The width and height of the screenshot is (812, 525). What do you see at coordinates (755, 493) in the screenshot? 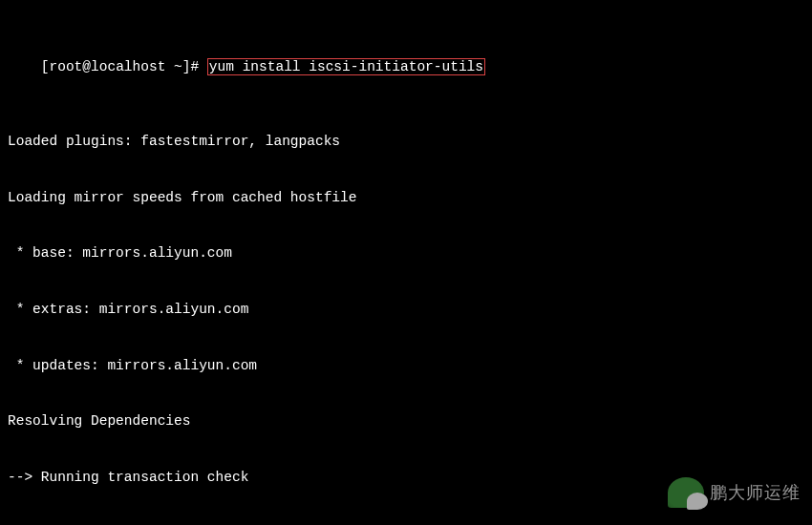
I see `watermark-text: 鹏大师运维` at bounding box center [755, 493].